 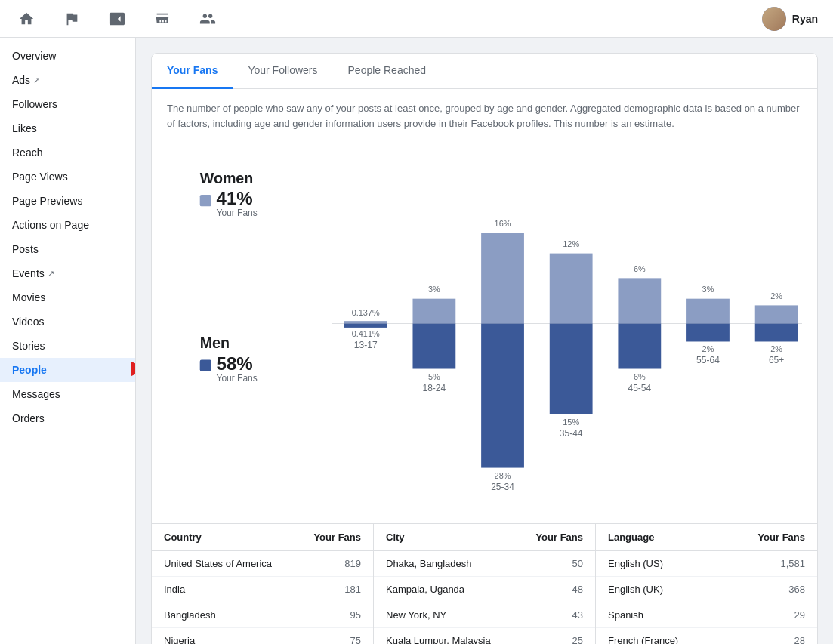 What do you see at coordinates (485, 615) in the screenshot?
I see `table-row: New York, NY43` at bounding box center [485, 615].